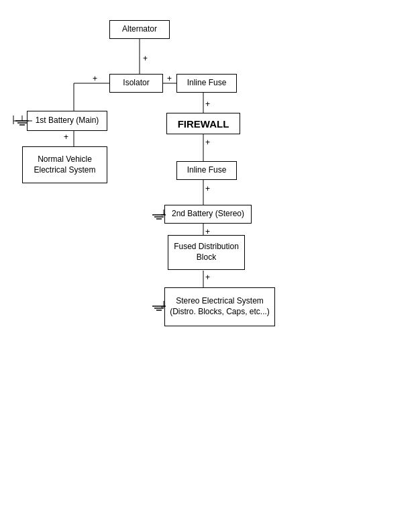  What do you see at coordinates (208, 232) in the screenshot?
I see `plus-battery2-bottom: +` at bounding box center [208, 232].